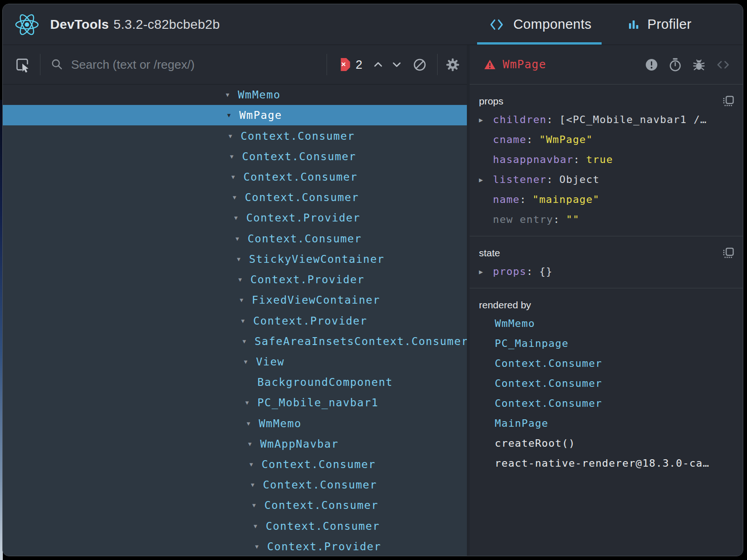 The width and height of the screenshot is (747, 560). I want to click on tree-row: ▾WmPage, so click(235, 115).